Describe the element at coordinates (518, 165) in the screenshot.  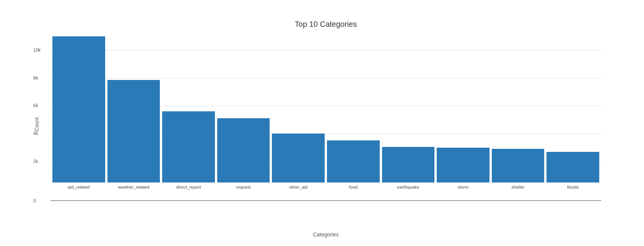
I see `bar-shelter` at that location.